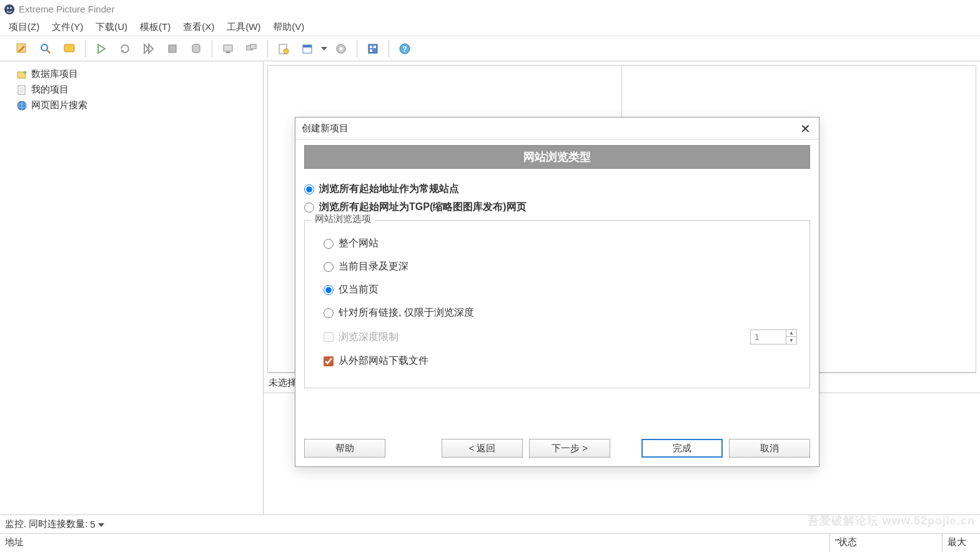 This screenshot has width=980, height=552. What do you see at coordinates (490, 9) in the screenshot?
I see `window-titlebar: Extreme Picture Finder` at bounding box center [490, 9].